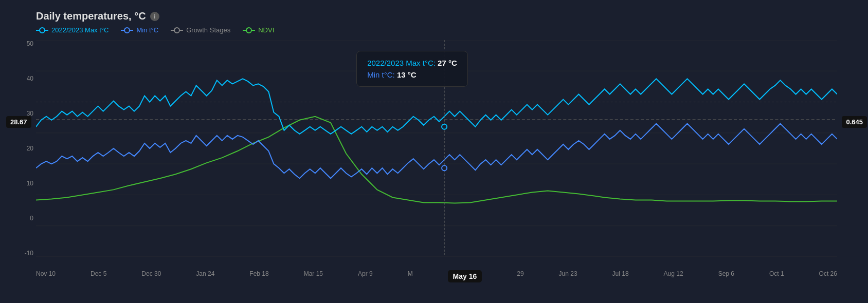 This screenshot has width=868, height=303. What do you see at coordinates (19, 122) in the screenshot?
I see `left-badge: 28.67` at bounding box center [19, 122].